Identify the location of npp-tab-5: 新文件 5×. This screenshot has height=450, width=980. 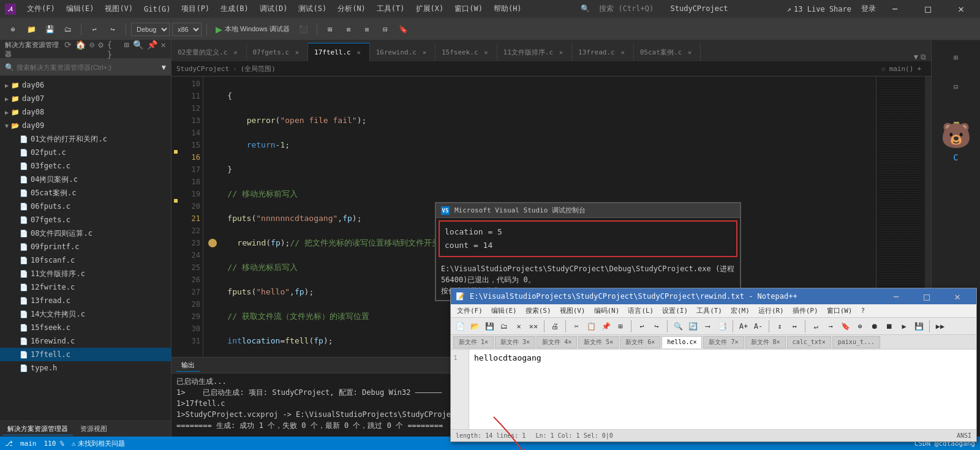
(598, 342).